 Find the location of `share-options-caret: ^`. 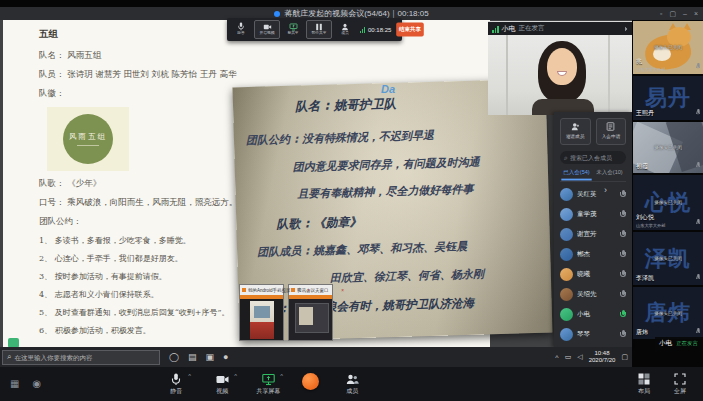

share-options-caret: ^ is located at coordinates (282, 376).